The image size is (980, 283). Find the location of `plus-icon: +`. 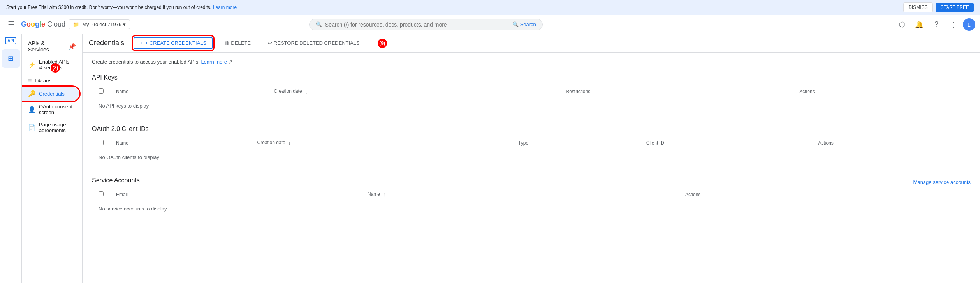

plus-icon: + is located at coordinates (141, 43).